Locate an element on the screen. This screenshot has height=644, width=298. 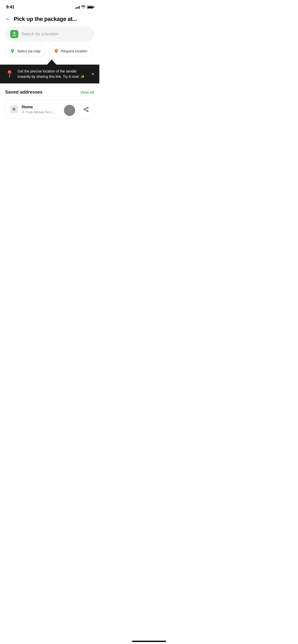
address-main: Home Jl. Tugu Monas No.1,... is located at coordinates (42, 109).